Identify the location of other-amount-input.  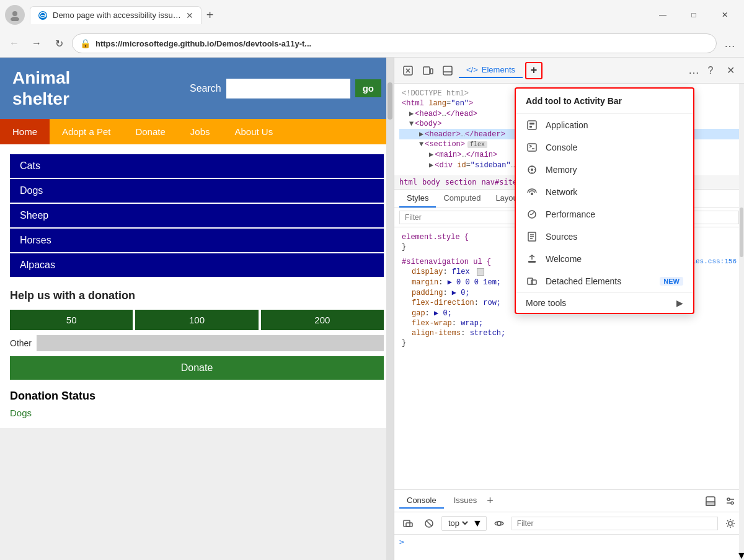
(210, 343).